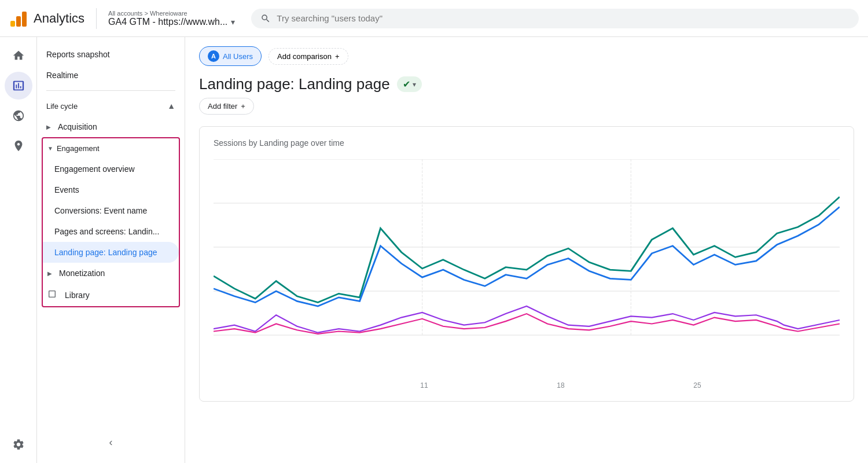 The height and width of the screenshot is (463, 868). Describe the element at coordinates (111, 442) in the screenshot. I see `collapse-nav-button: ‹` at that location.